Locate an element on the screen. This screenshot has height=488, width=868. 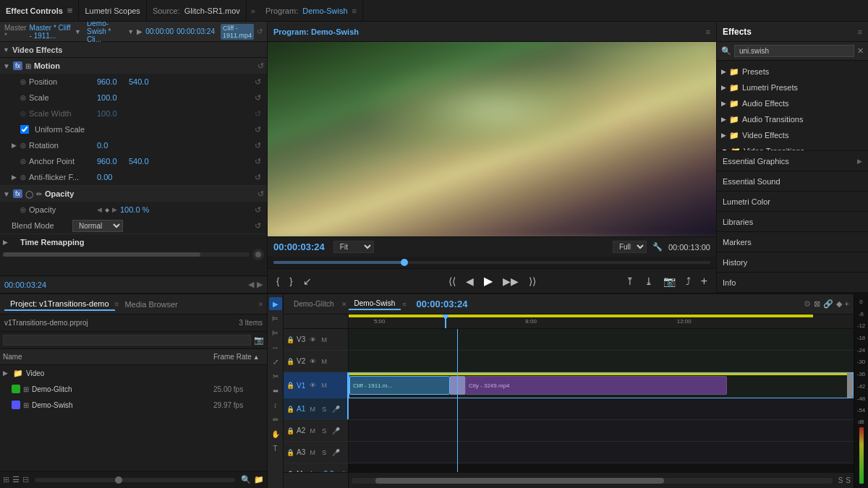
quality-select: Full 1/2 1/4 is located at coordinates (629, 247).